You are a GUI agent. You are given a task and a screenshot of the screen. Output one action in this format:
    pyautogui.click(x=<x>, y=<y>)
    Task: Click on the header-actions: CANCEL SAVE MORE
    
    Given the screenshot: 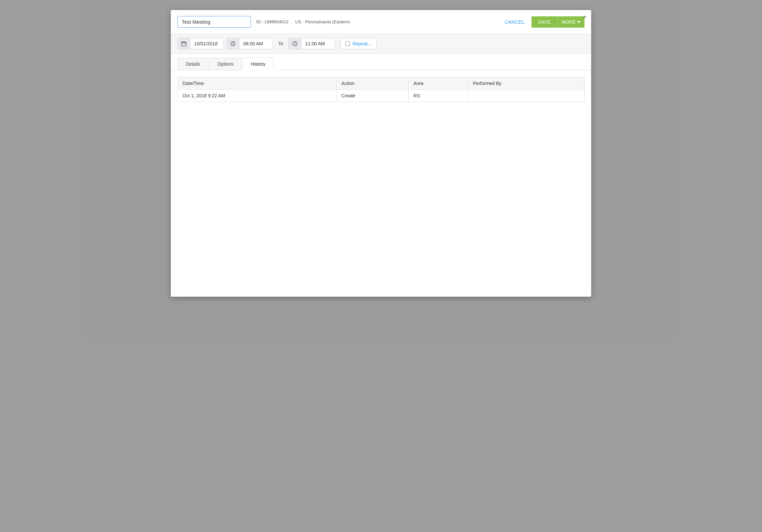 What is the action you would take?
    pyautogui.click(x=542, y=22)
    